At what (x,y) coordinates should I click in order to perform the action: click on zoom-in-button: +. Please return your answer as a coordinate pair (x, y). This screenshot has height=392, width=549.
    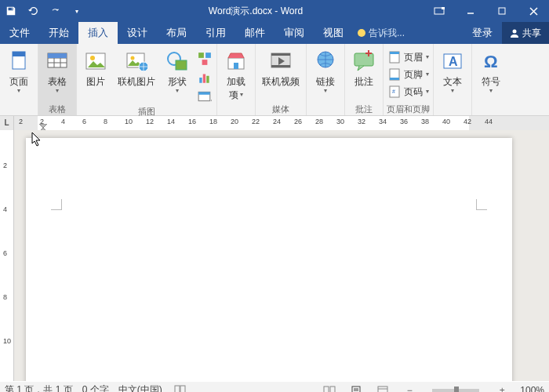
    Looking at the image, I should click on (502, 388).